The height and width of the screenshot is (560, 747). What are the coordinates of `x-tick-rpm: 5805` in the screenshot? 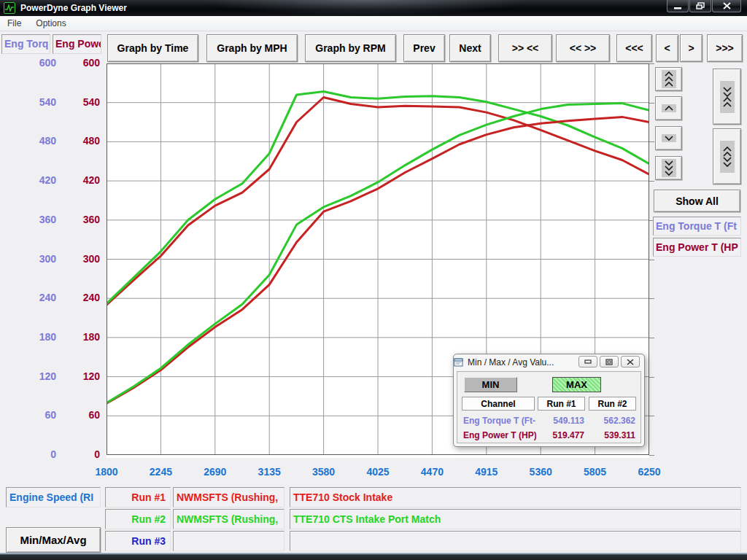 It's located at (595, 472).